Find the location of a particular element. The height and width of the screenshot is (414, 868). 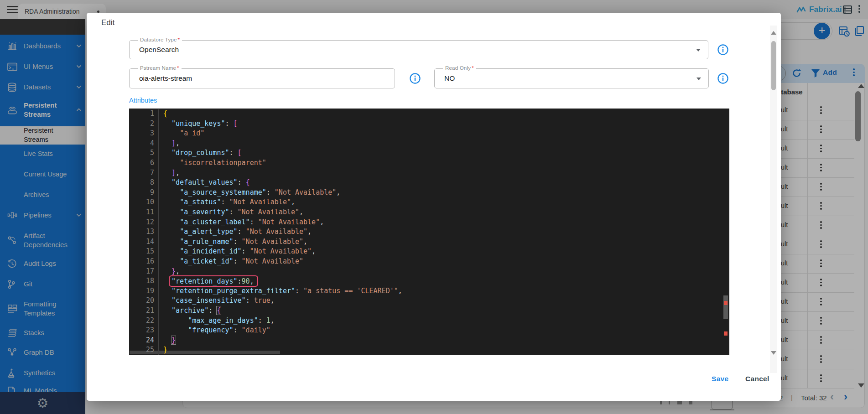

read-only-info-icon is located at coordinates (723, 78).